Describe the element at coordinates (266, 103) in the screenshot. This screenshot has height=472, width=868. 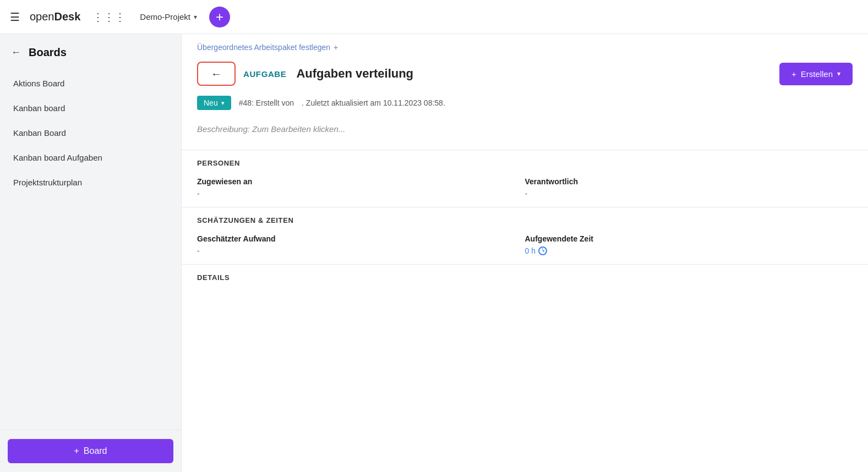
I see `meta-id-text: #48: Erstellt von` at that location.